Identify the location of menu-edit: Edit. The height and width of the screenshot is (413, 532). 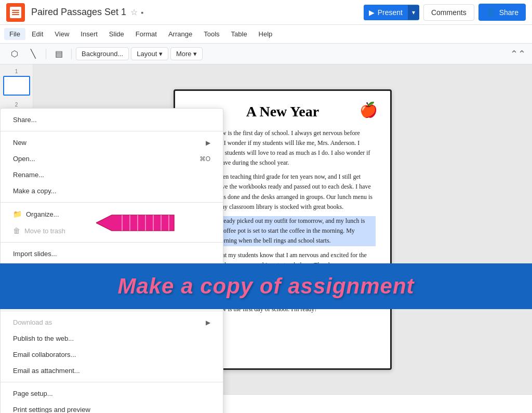
(37, 34).